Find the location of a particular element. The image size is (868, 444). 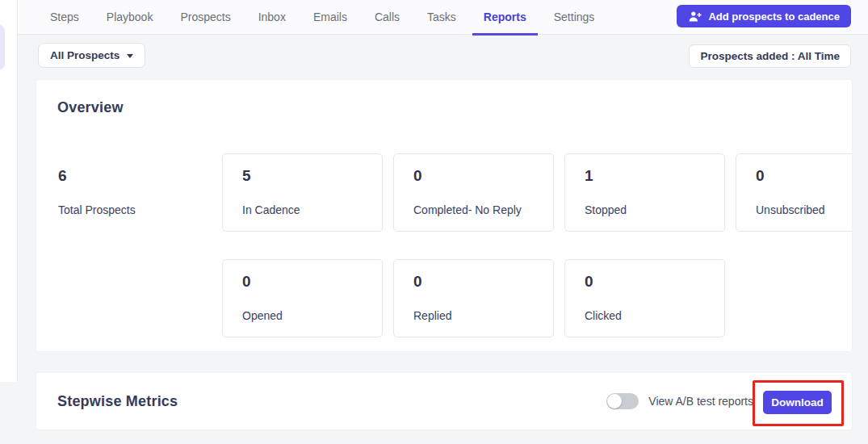

prospect-filter-dropdown: All Prospects is located at coordinates (92, 55).